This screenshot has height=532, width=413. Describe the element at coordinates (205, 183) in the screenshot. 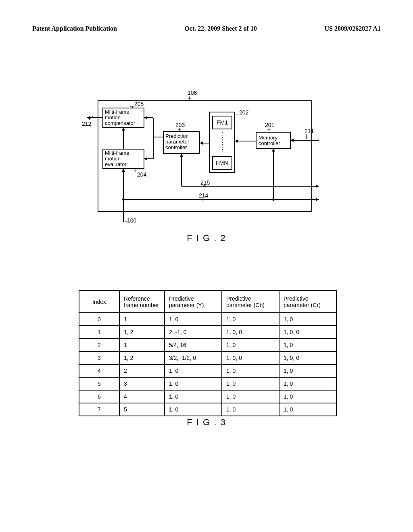

I see `label-215: 215` at that location.